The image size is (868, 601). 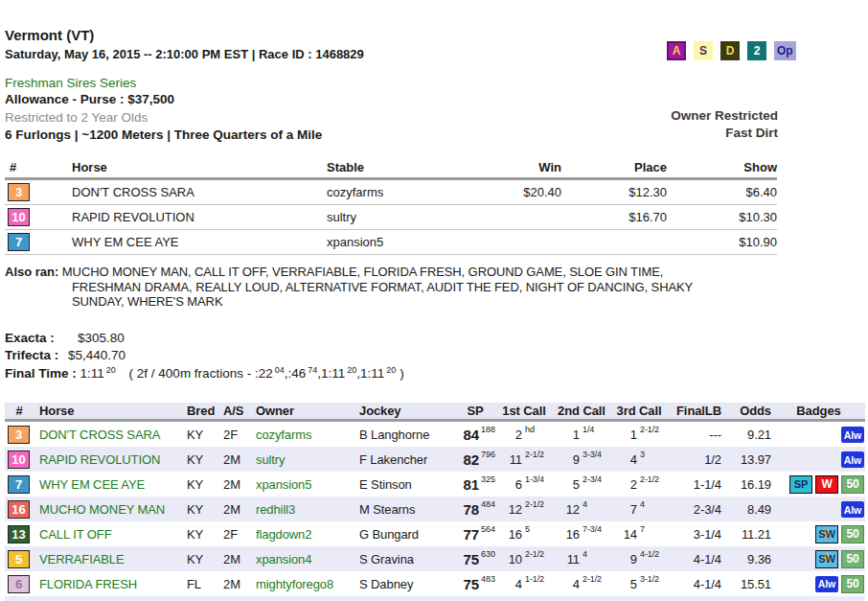 I want to click on call-cell: 61-3/4, so click(x=524, y=485).